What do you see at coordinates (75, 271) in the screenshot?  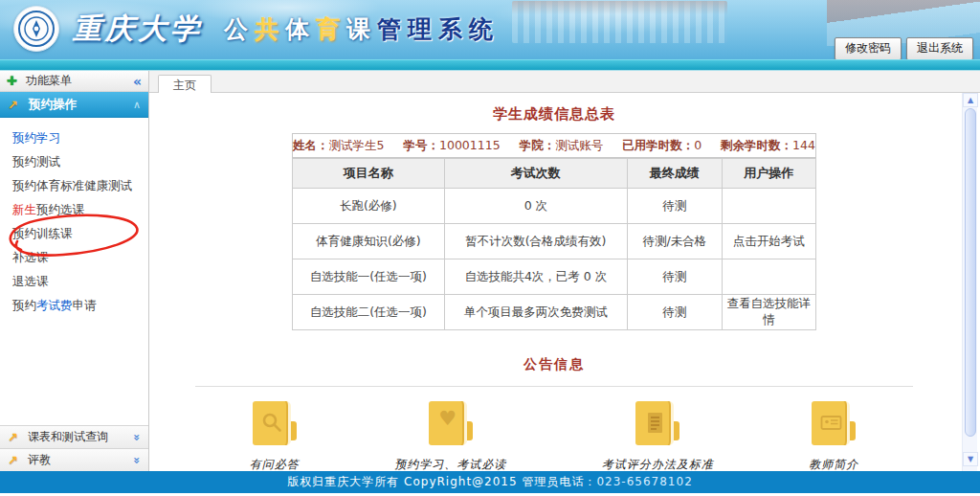 I see `sidebar: ✚ 功能菜单 « ↗ 预约操作 ∧ 预约学习 预约测试 预约体育标准健康测试 新…` at bounding box center [75, 271].